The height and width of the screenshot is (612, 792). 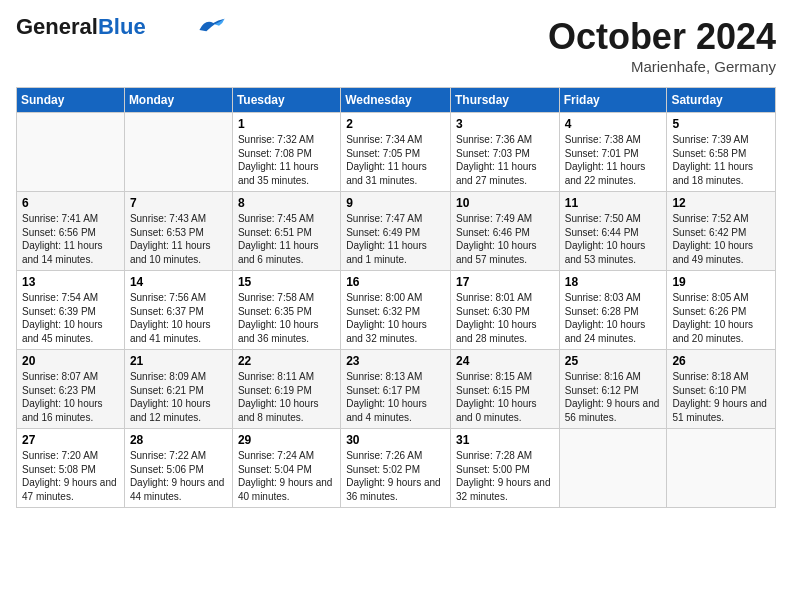 I want to click on calendar-cell: 20Sunrise: 8:07 AMSunset: 6:23 PMDayligh…, so click(x=71, y=390).